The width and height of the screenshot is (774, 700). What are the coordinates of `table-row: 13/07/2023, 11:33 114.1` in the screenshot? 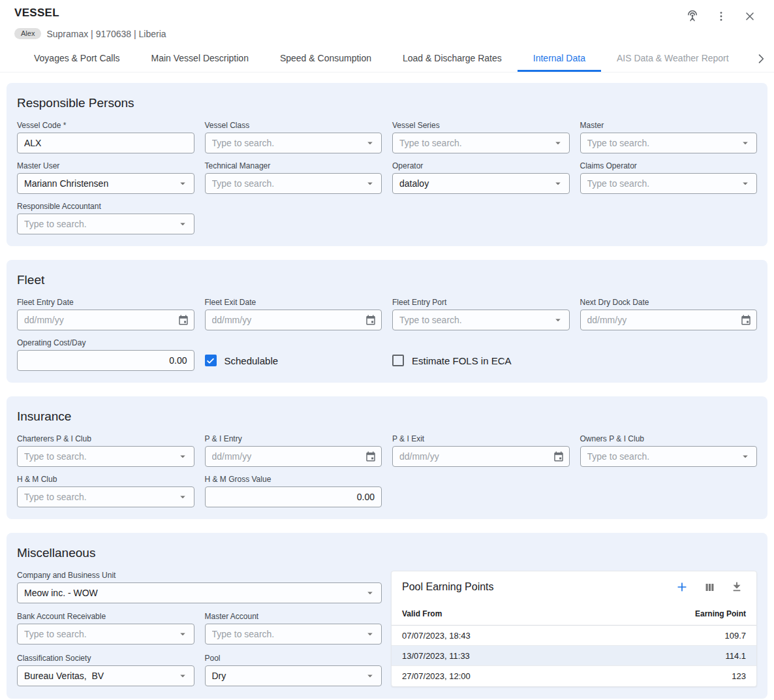 It's located at (574, 656).